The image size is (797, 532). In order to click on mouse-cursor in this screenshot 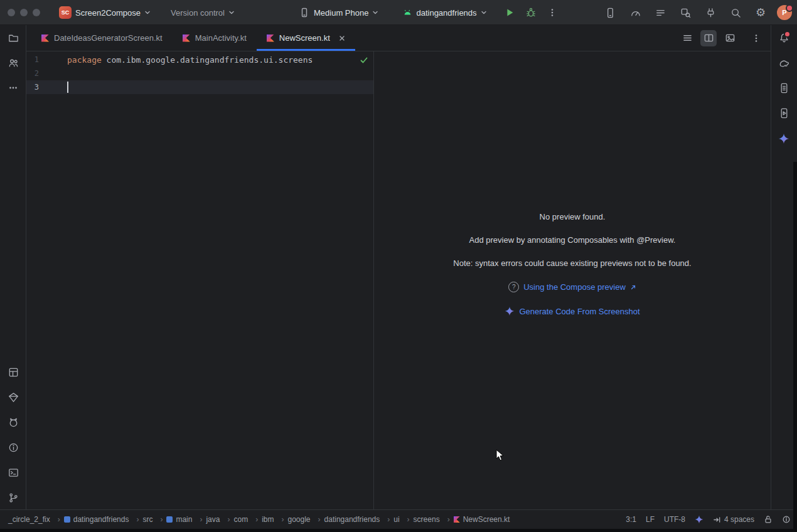, I will do `click(500, 455)`.